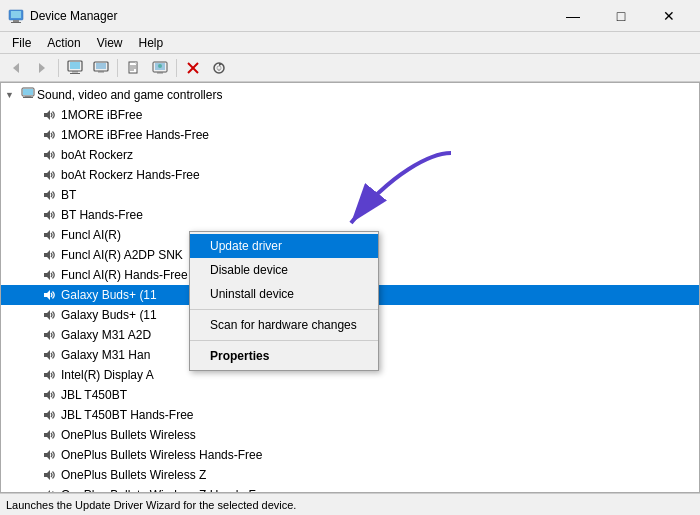  What do you see at coordinates (219, 68) in the screenshot?
I see `refresh-button: ↓` at bounding box center [219, 68].